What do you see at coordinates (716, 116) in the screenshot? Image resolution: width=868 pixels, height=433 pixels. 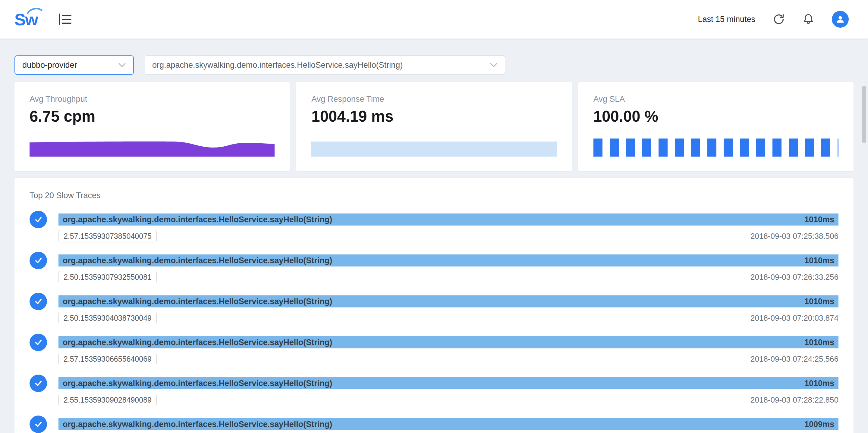 I see `metric-value: 100.00 %` at bounding box center [716, 116].